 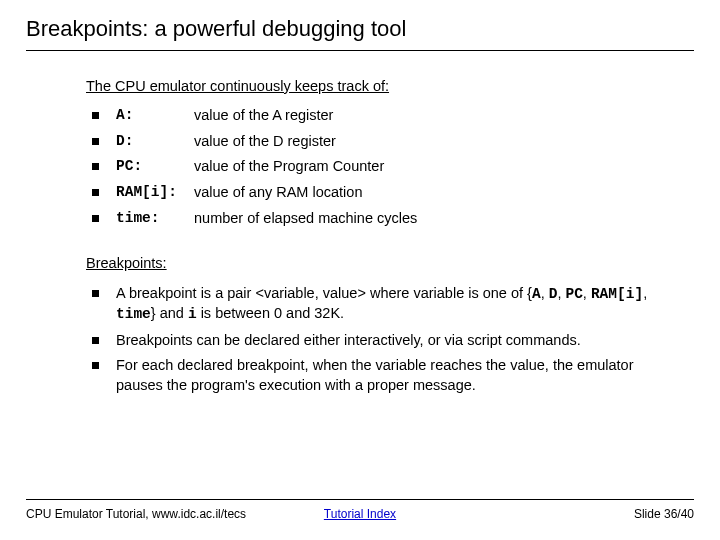 I want to click on code-fragment: RAM[i], so click(x=617, y=294).